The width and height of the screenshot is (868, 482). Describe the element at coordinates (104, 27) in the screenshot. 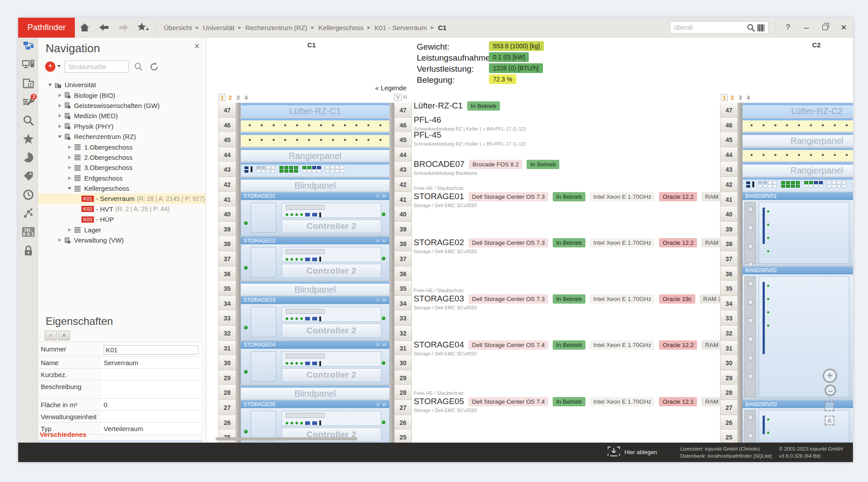

I see `back-button` at that location.